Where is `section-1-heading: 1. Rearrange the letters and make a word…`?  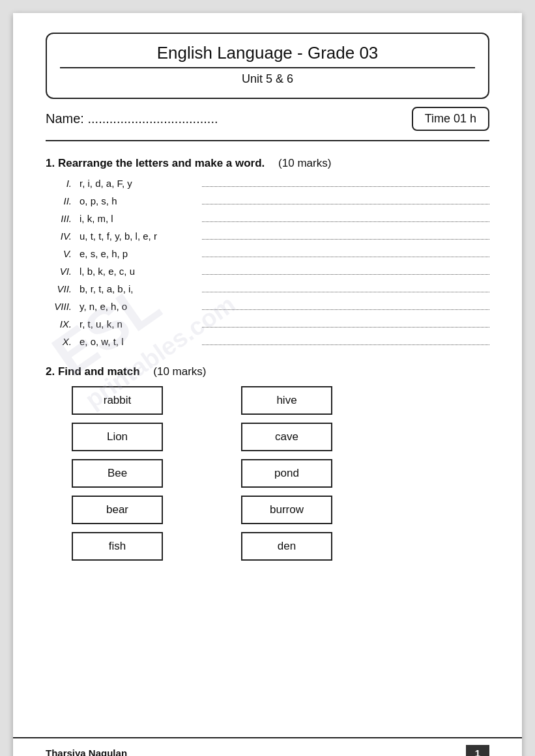
section-1-heading: 1. Rearrange the letters and make a word… is located at coordinates (267, 163).